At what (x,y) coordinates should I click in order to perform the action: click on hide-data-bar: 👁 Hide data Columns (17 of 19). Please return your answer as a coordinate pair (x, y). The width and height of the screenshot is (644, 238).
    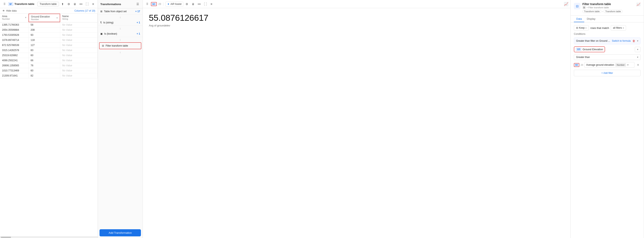
    Looking at the image, I should click on (49, 11).